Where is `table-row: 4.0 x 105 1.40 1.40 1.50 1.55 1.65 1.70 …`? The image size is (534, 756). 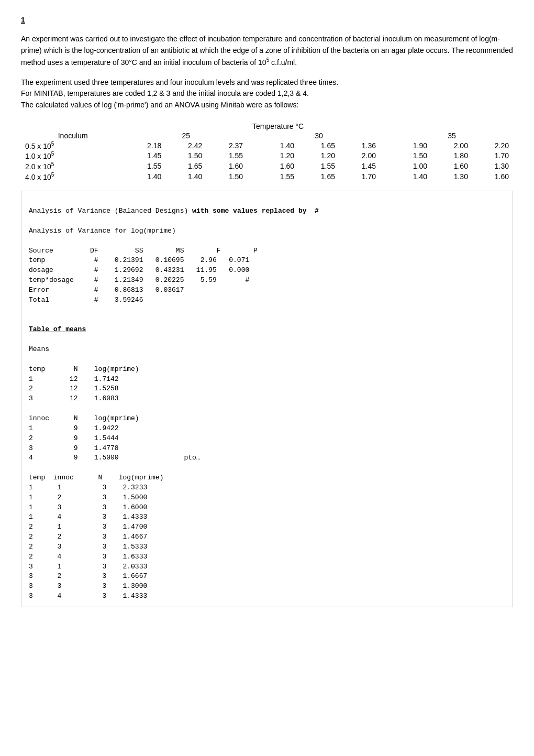
table-row: 4.0 x 105 1.40 1.40 1.50 1.55 1.65 1.70 … is located at coordinates (267, 177).